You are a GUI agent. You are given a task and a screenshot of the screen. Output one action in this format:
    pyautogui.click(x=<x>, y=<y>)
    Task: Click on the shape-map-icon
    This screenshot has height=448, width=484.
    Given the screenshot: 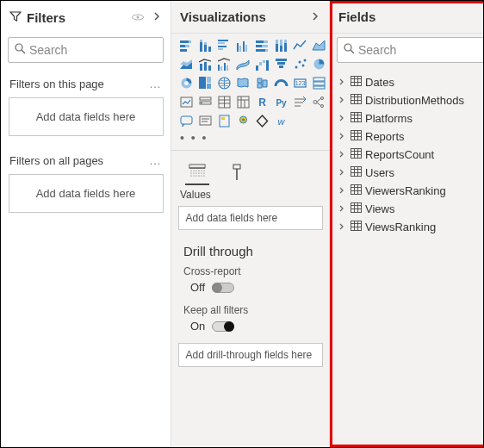 What is the action you would take?
    pyautogui.click(x=262, y=83)
    